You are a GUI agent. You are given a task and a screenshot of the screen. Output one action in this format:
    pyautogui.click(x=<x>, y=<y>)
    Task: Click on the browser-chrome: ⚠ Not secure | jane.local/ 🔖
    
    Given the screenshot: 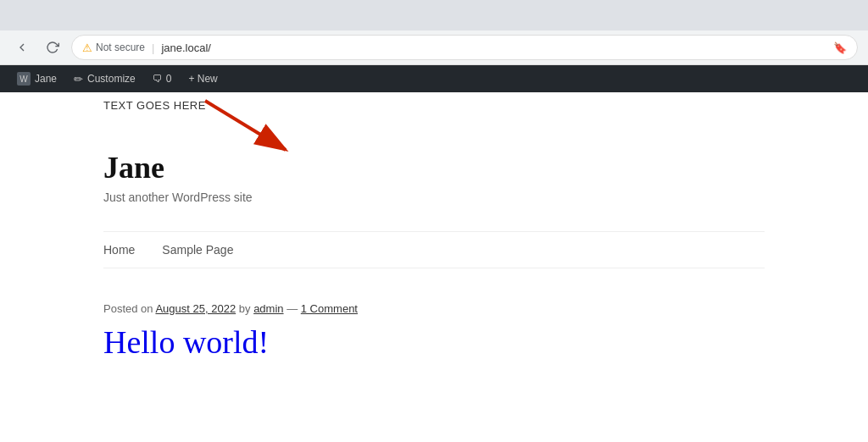 What is the action you would take?
    pyautogui.click(x=434, y=32)
    